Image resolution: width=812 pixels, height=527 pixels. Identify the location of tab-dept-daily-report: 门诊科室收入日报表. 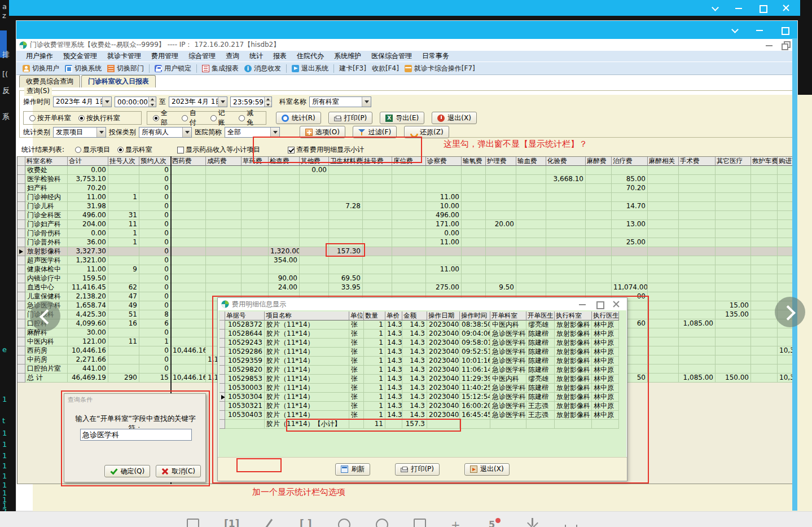
(118, 81).